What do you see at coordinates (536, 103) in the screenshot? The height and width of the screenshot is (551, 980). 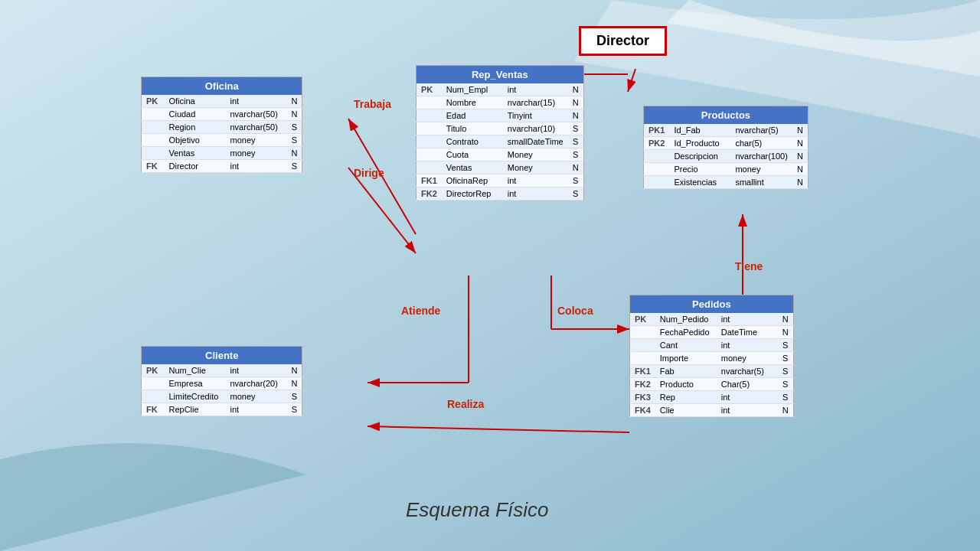 I see `rep_ventas-row1-type: nvarchar(15)` at bounding box center [536, 103].